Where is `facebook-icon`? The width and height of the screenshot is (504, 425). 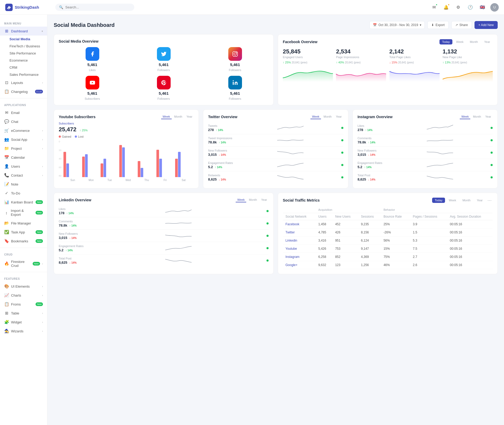 facebook-icon is located at coordinates (92, 54).